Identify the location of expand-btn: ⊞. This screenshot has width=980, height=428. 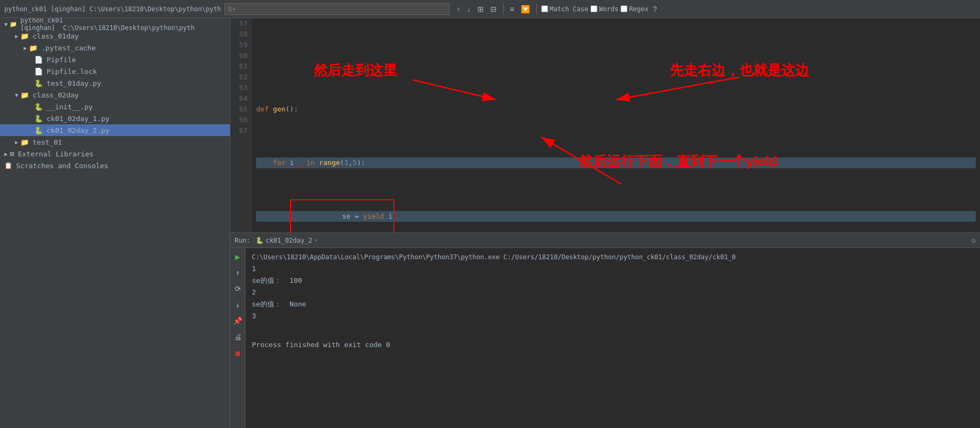
(481, 9).